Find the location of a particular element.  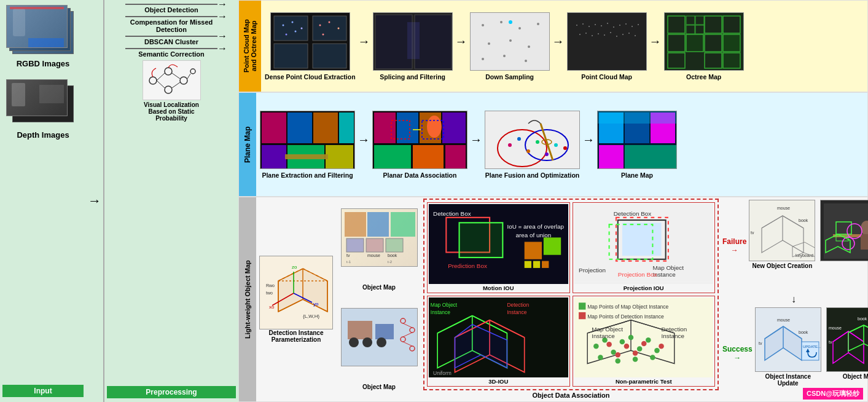

bottom-obj-map-left: tv mouse book t-1 t-2 Object Map is located at coordinates (379, 299).